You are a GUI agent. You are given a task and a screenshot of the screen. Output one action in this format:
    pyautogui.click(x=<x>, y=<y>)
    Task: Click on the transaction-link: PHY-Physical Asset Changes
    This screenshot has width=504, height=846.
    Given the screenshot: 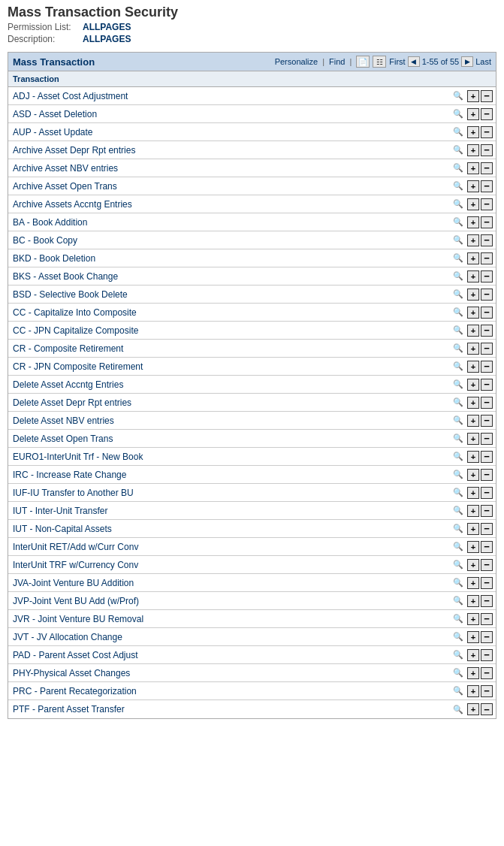 What is the action you would take?
    pyautogui.click(x=228, y=673)
    